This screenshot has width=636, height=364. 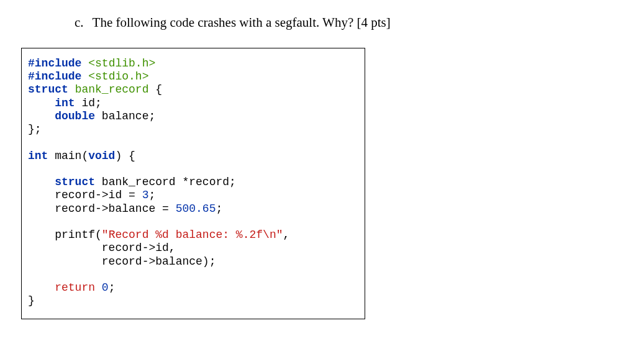 What do you see at coordinates (165, 182) in the screenshot?
I see `record-declaration: bank_record *record;` at bounding box center [165, 182].